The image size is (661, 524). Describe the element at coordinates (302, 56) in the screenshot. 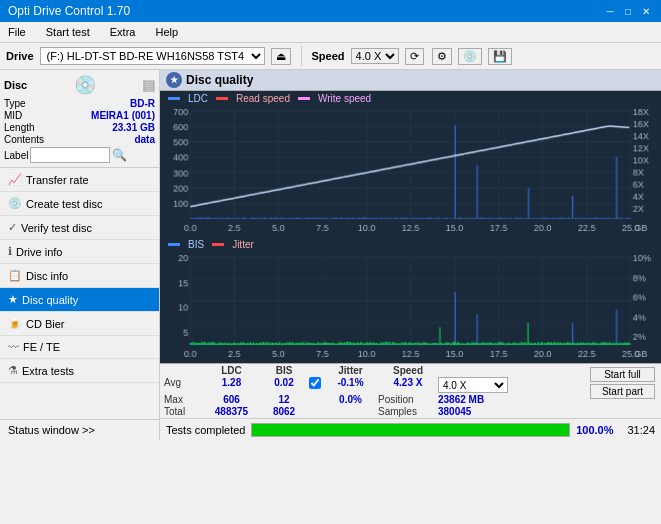

I see `separator` at that location.